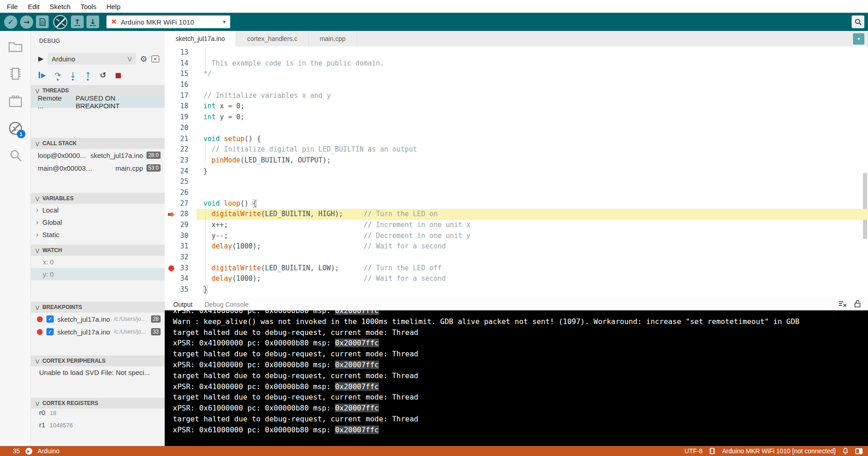 This screenshot has width=868, height=456. I want to click on line-number: 16, so click(181, 85).